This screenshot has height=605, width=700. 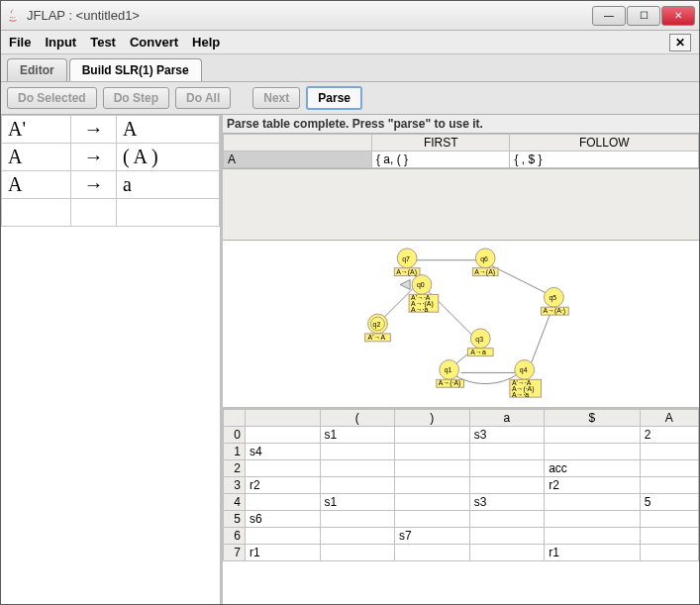 What do you see at coordinates (377, 325) in the screenshot?
I see `svg-text: q2` at bounding box center [377, 325].